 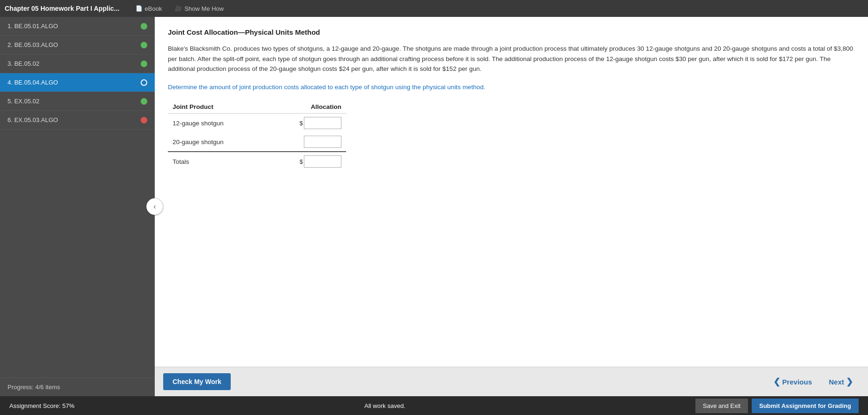 I want to click on content-footer: Check My Work ❮ Previous Next ❯, so click(x=511, y=381).